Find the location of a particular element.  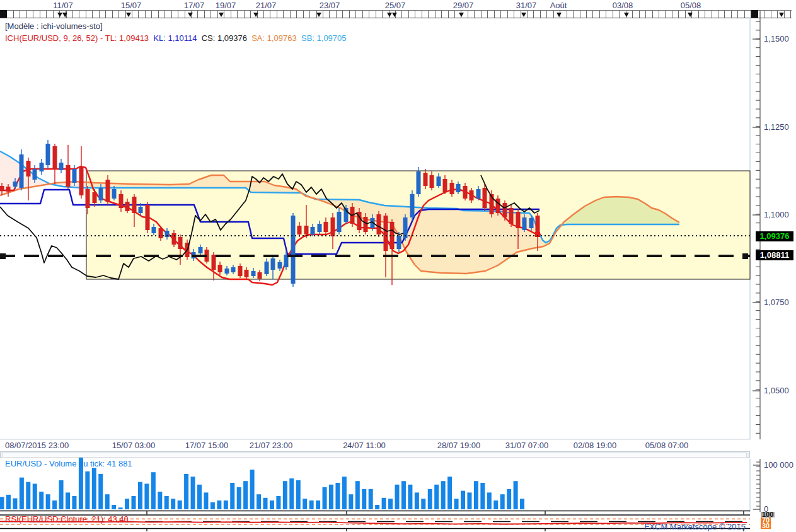

brand-watermark: FXCM Marketscope © 2015 is located at coordinates (695, 527).